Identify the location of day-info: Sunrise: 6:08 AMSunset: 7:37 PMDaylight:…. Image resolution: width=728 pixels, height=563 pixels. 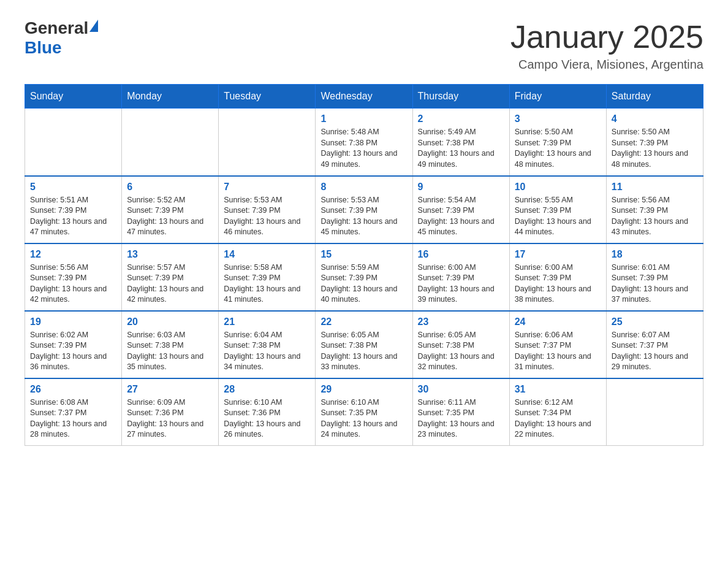
(74, 419).